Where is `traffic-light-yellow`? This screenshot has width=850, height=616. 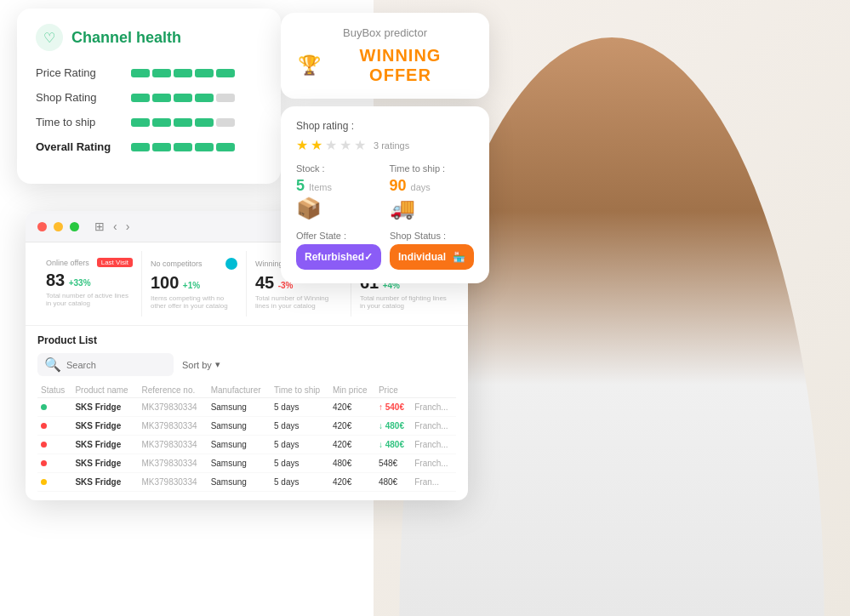 traffic-light-yellow is located at coordinates (58, 226).